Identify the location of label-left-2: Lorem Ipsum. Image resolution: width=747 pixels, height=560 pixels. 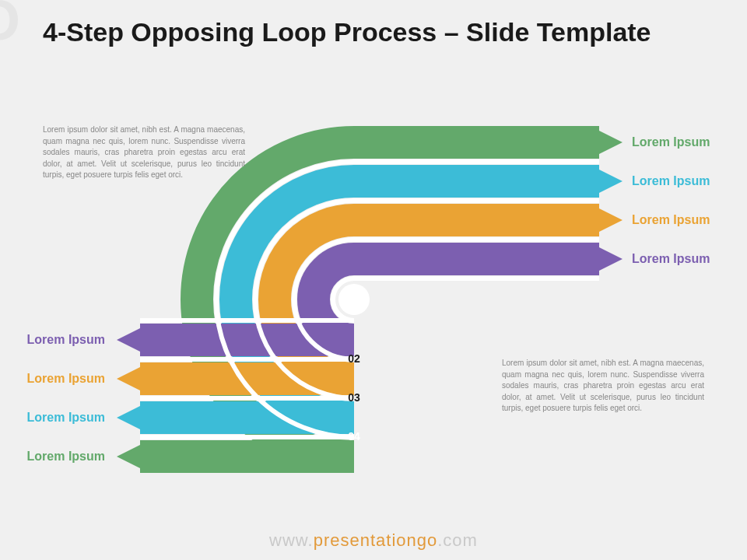
(66, 379).